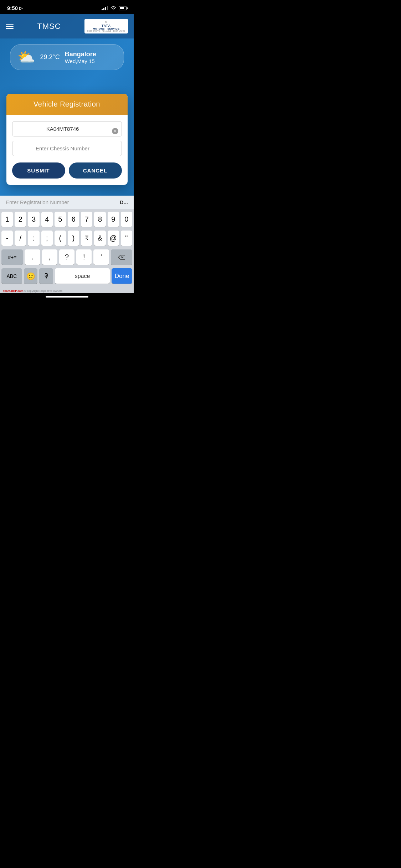 Image resolution: width=401 pixels, height=868 pixels. Describe the element at coordinates (67, 129) in the screenshot. I see `registration-input` at that location.